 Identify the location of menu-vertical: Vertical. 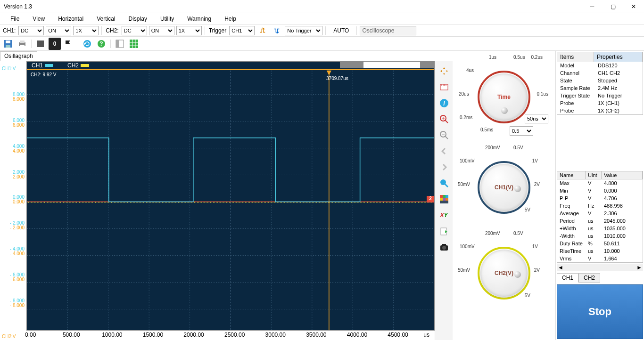
(106, 19).